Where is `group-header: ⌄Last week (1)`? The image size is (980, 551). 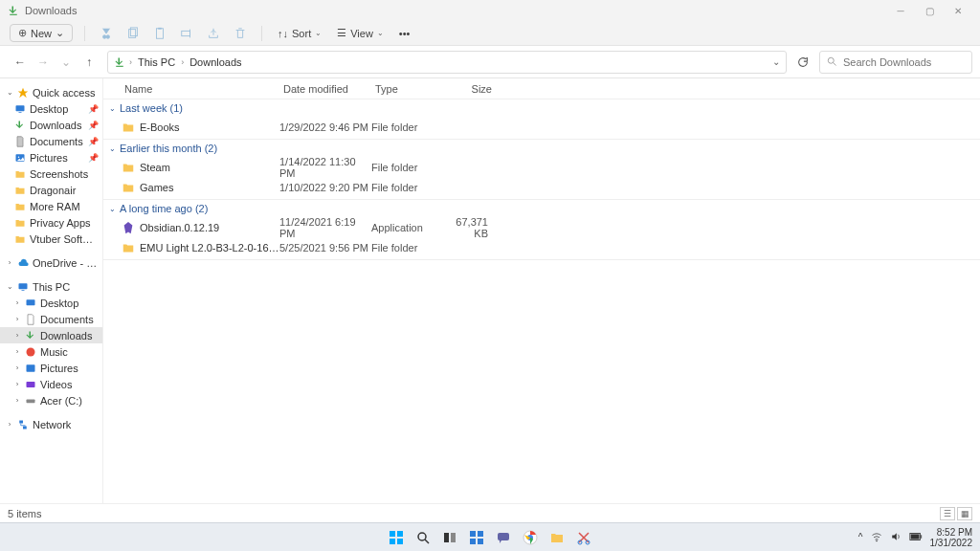
group-header: ⌄Last week (1) is located at coordinates (542, 108).